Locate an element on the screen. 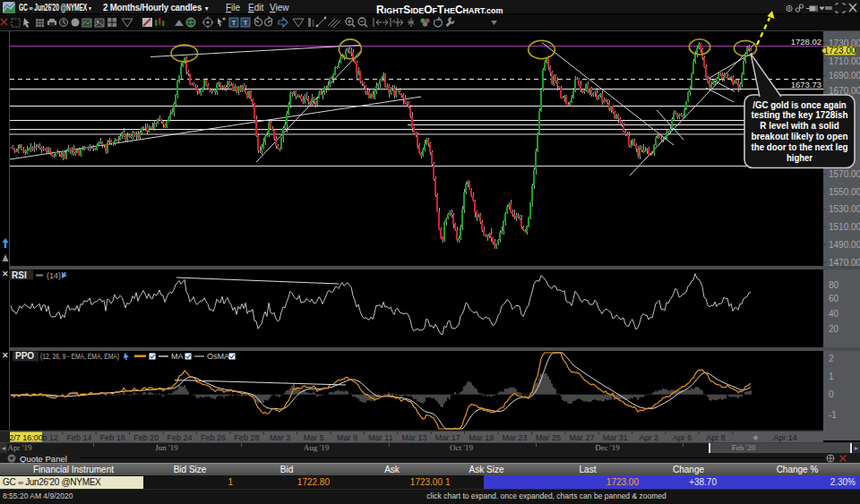 This screenshot has width=860, height=504. svg-text: 1690.00 is located at coordinates (844, 75).